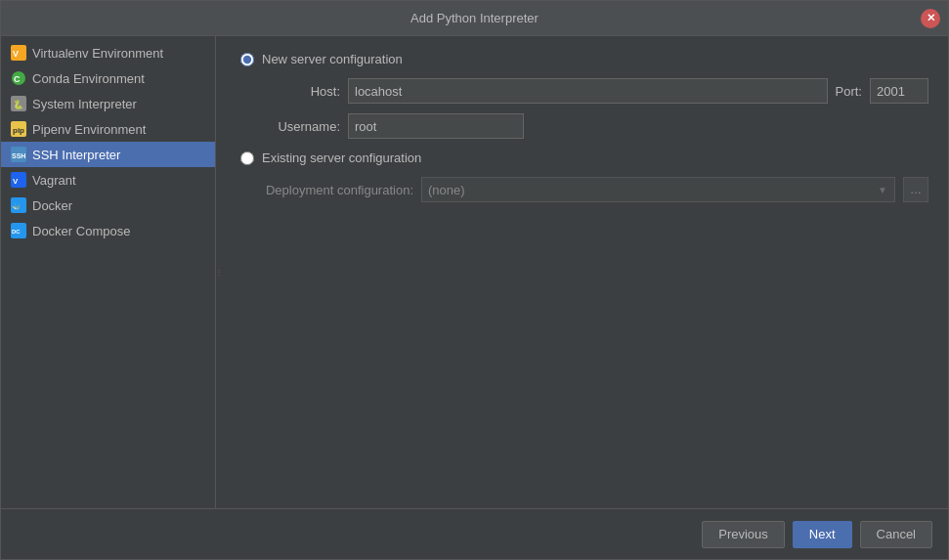  I want to click on host-label: Host:, so click(301, 92).